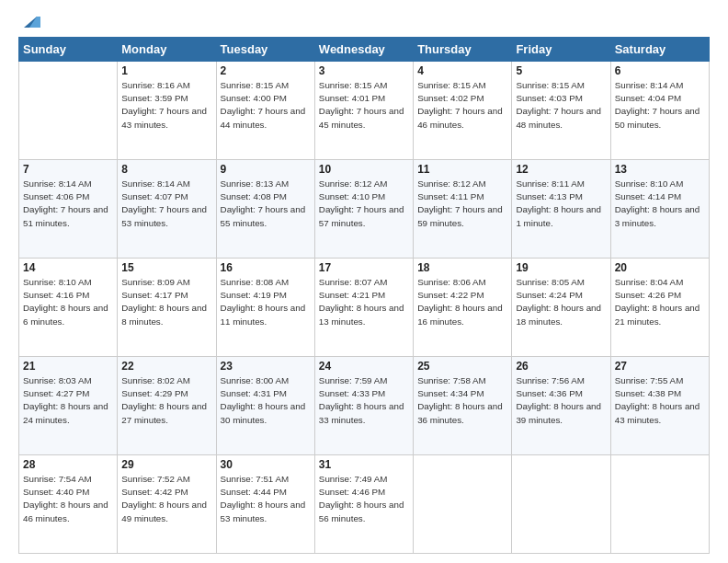 The width and height of the screenshot is (728, 563). Describe the element at coordinates (68, 169) in the screenshot. I see `day-number: 7` at that location.